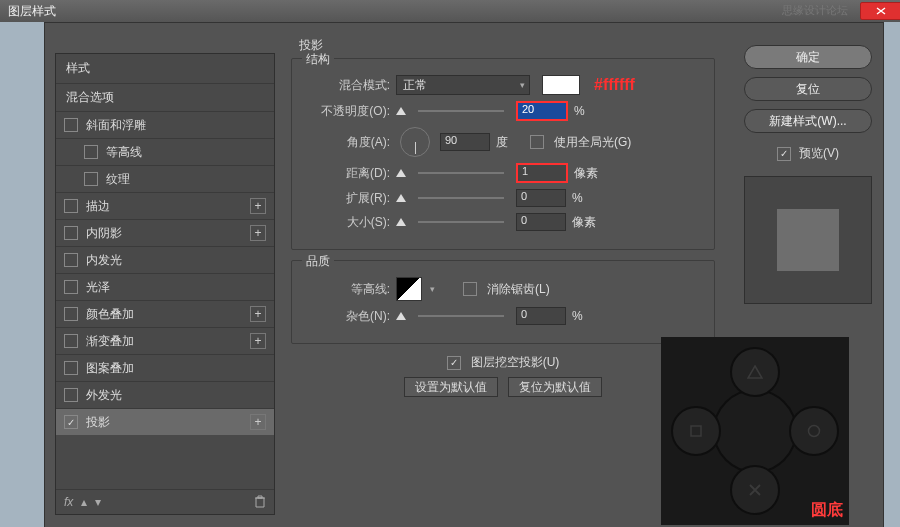 The height and width of the screenshot is (527, 900). Describe the element at coordinates (827, 510) in the screenshot. I see `dpad-annotation: 圆底` at that location.